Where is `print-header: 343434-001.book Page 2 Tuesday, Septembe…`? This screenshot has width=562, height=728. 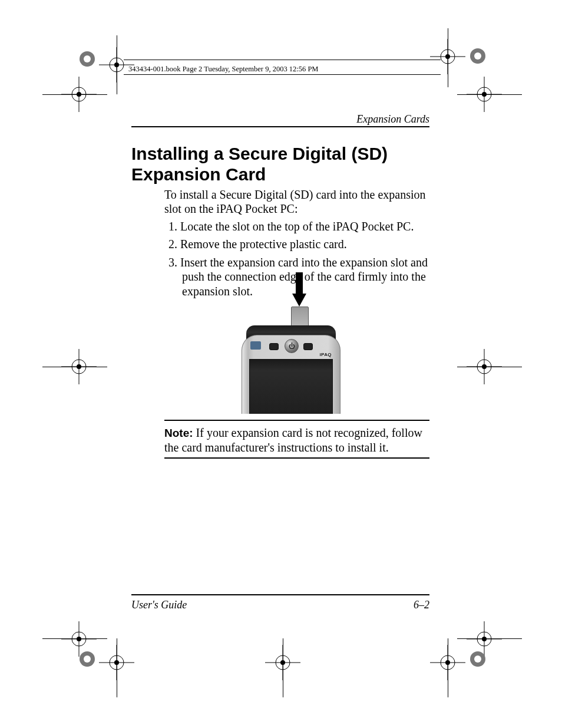
print-header: 343434-001.book Page 2 Tuesday, Septembe… is located at coordinates (223, 70).